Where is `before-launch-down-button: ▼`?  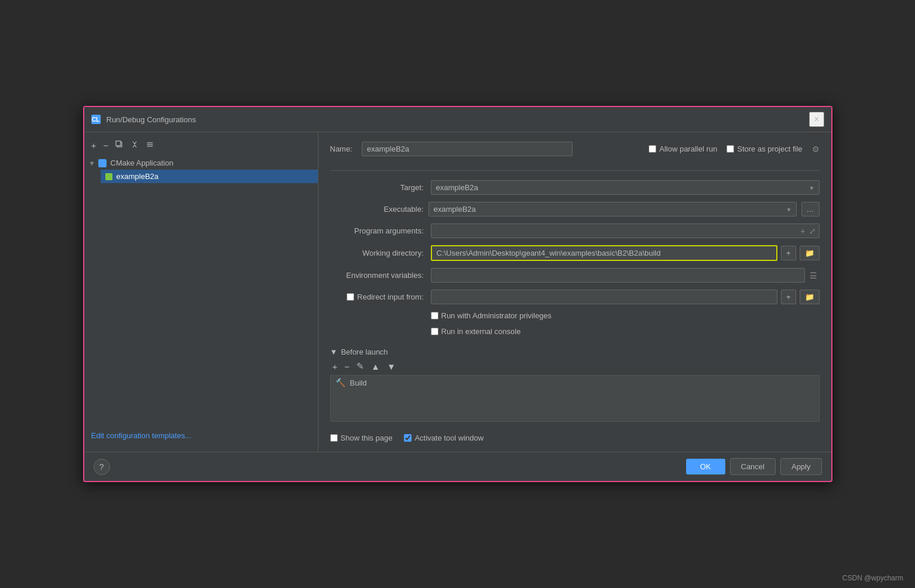
before-launch-down-button: ▼ is located at coordinates (391, 366).